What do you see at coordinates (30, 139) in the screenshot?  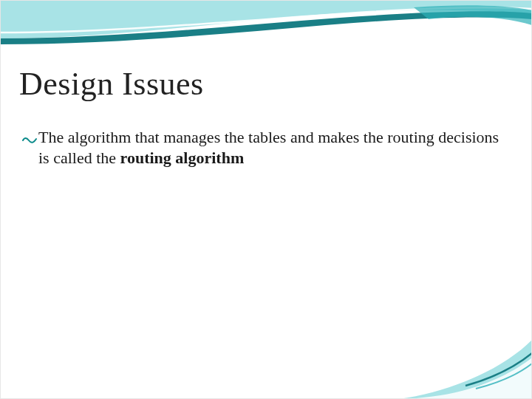 I see `wave-bullet-icon` at bounding box center [30, 139].